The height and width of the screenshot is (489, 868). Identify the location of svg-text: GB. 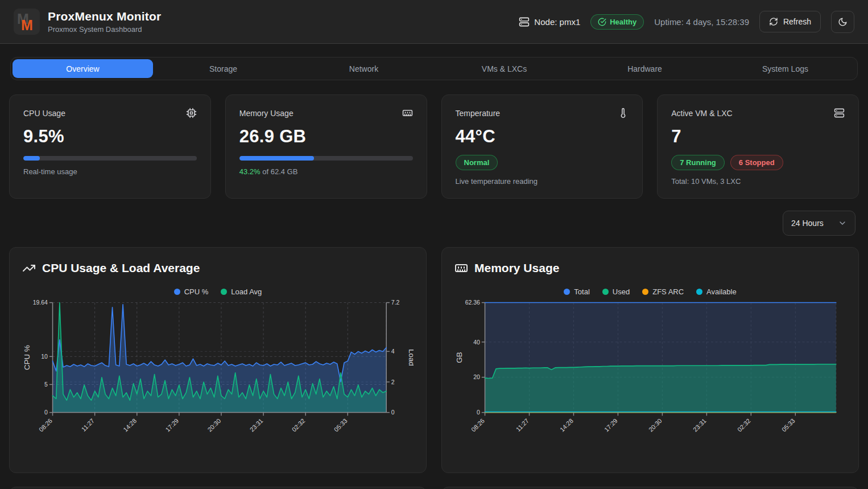
(460, 357).